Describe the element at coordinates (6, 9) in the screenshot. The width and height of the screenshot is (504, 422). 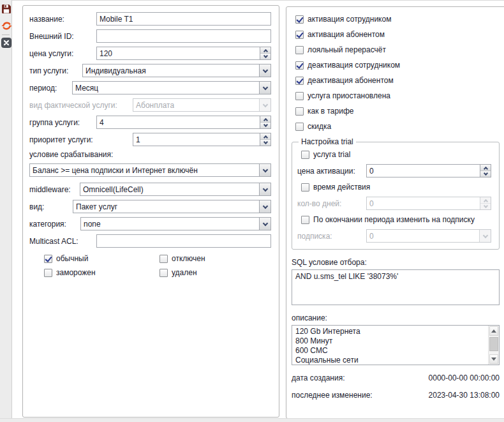
I see `save-button` at that location.